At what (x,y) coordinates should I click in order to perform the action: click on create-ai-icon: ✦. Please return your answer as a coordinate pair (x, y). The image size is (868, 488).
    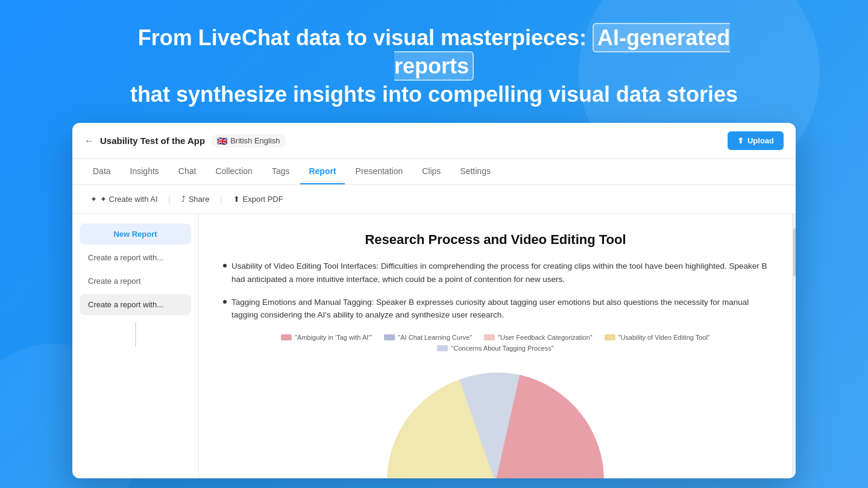
    Looking at the image, I should click on (94, 199).